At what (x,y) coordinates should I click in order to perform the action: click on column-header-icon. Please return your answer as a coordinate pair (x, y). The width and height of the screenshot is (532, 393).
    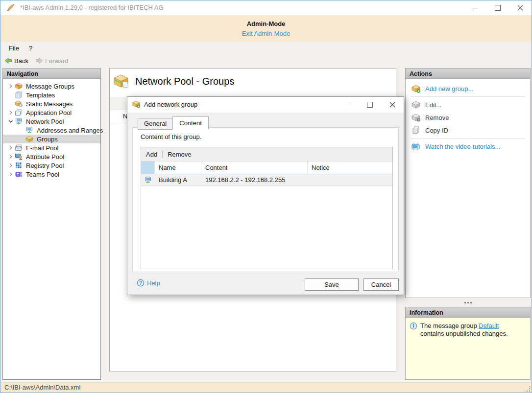
    Looking at the image, I should click on (148, 168).